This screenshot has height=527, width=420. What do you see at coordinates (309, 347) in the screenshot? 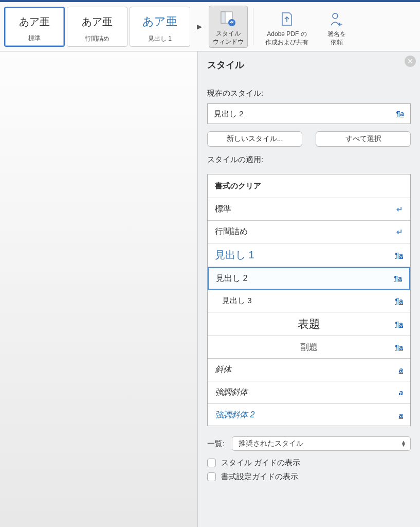
I see `style-item-subtitle: 副題 ¶a` at bounding box center [309, 347].